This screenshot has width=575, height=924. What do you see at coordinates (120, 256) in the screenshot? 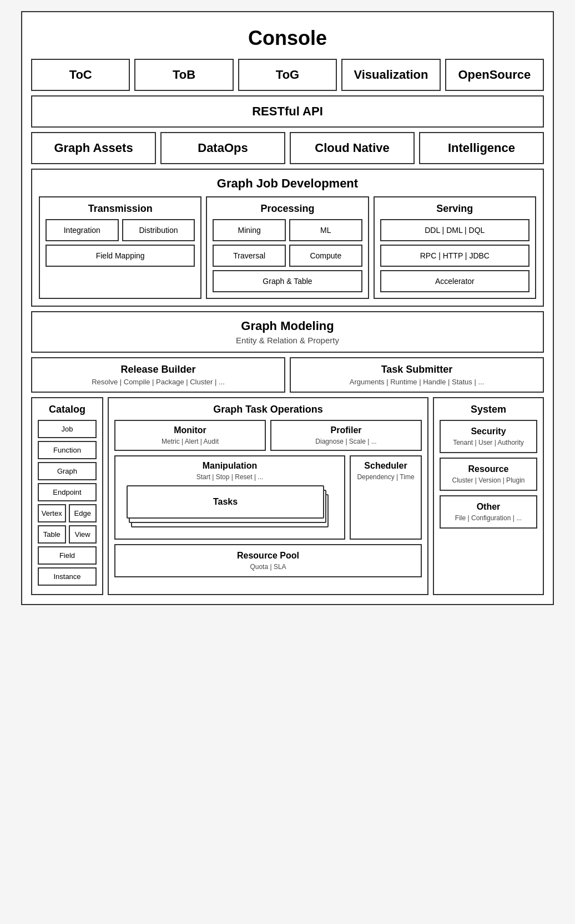
I see `field-mapping-cell: Field Mapping` at bounding box center [120, 256].